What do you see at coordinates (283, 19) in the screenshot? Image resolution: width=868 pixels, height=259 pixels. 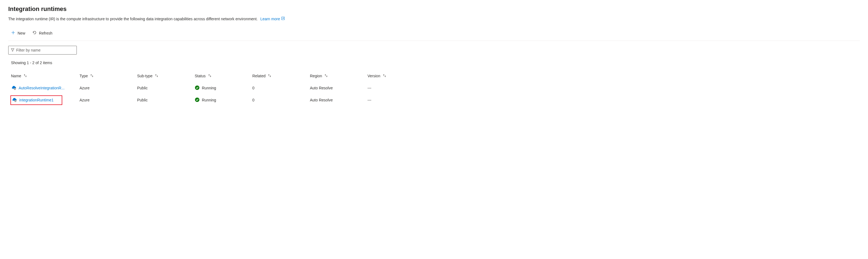 I see `external-link-icon` at bounding box center [283, 19].